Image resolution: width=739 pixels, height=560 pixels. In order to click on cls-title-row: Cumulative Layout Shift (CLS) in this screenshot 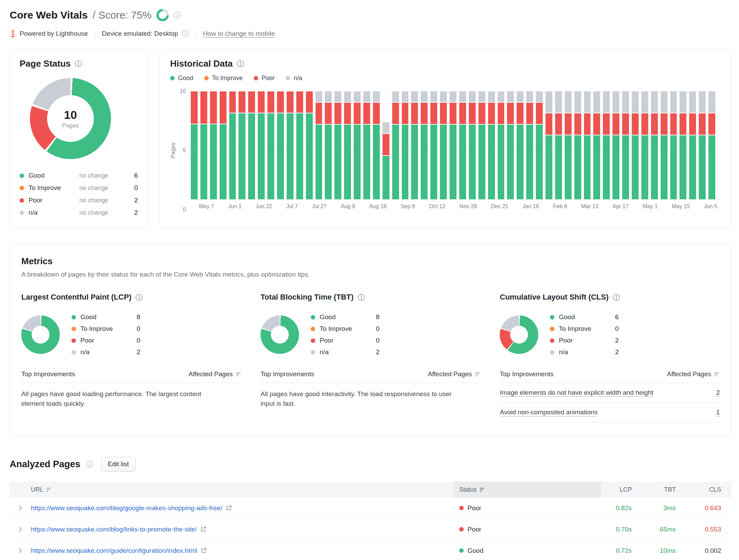, I will do `click(610, 297)`.